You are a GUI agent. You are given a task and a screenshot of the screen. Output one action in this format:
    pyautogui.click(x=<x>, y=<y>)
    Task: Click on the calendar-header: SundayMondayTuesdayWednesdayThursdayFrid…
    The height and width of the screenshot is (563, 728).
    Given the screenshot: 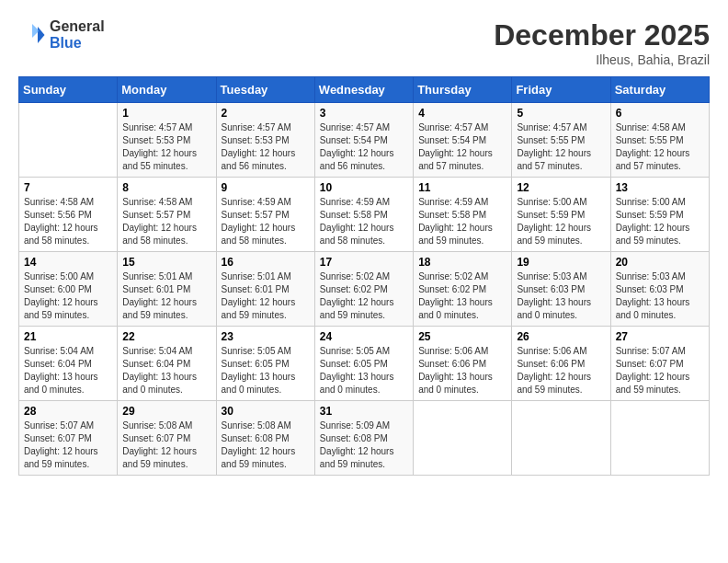 What is the action you would take?
    pyautogui.click(x=364, y=90)
    